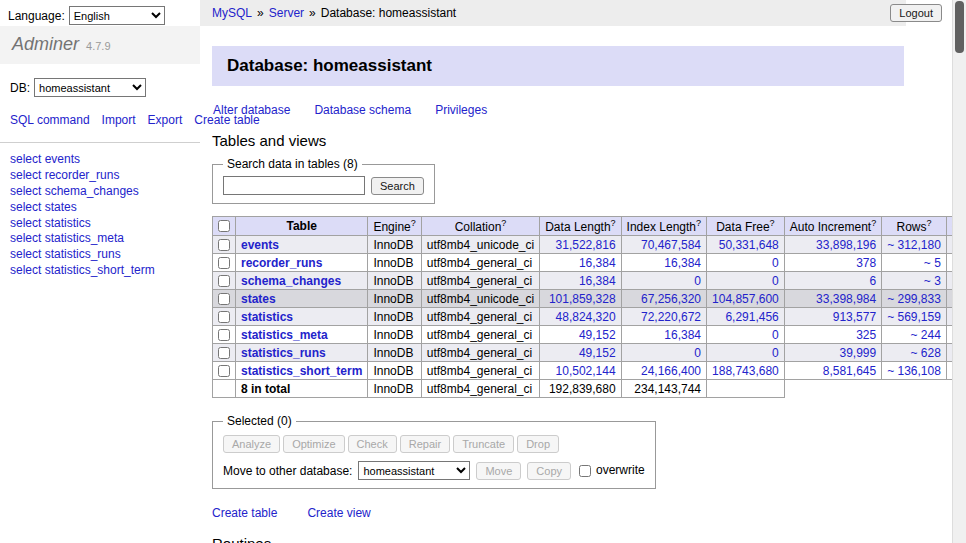  I want to click on alter-database-link: Alter database, so click(252, 110).